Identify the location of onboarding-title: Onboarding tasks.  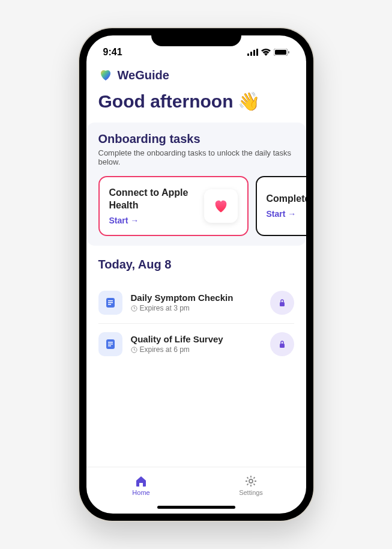
(202, 139).